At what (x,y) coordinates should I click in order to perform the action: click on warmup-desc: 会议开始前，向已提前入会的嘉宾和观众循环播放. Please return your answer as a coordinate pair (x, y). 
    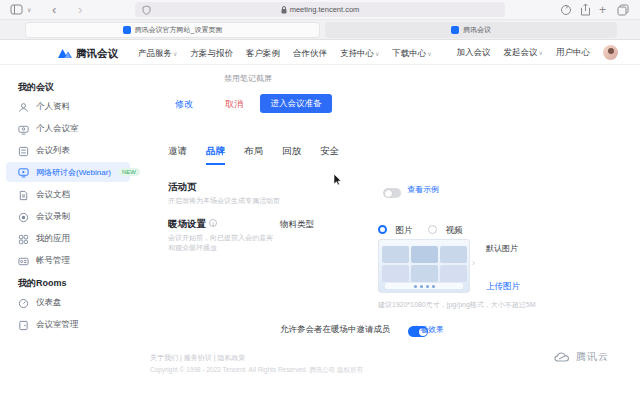
    Looking at the image, I should click on (222, 243).